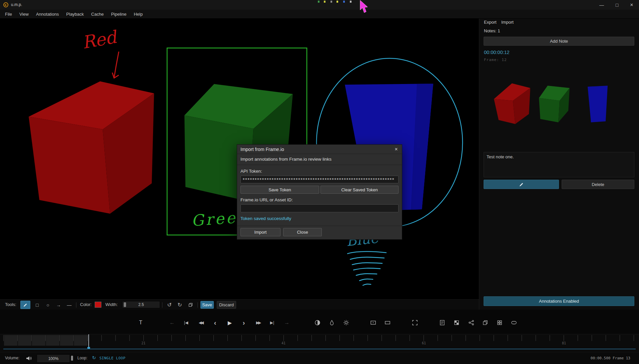  What do you see at coordinates (72, 358) in the screenshot?
I see `volume-slider-handle` at bounding box center [72, 358].